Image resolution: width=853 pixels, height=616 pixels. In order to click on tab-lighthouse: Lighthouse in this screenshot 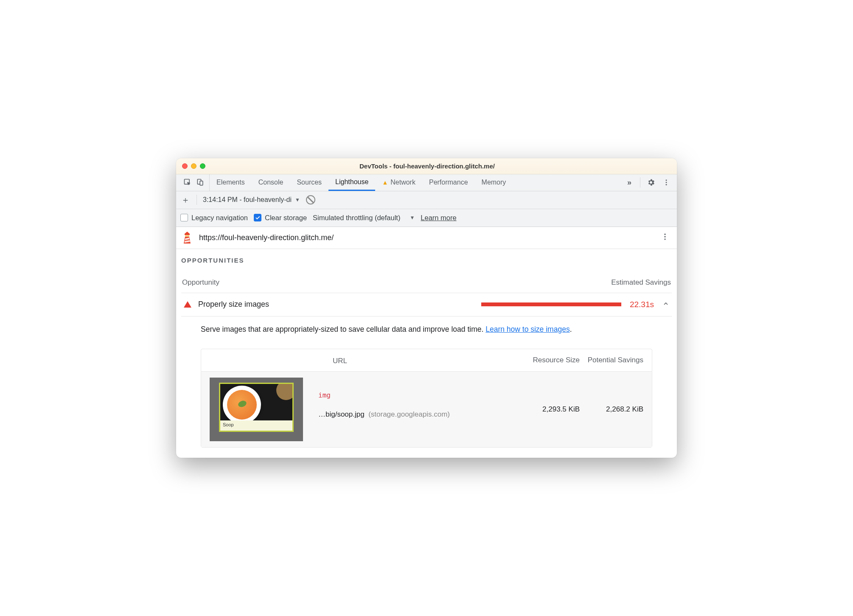, I will do `click(352, 182)`.